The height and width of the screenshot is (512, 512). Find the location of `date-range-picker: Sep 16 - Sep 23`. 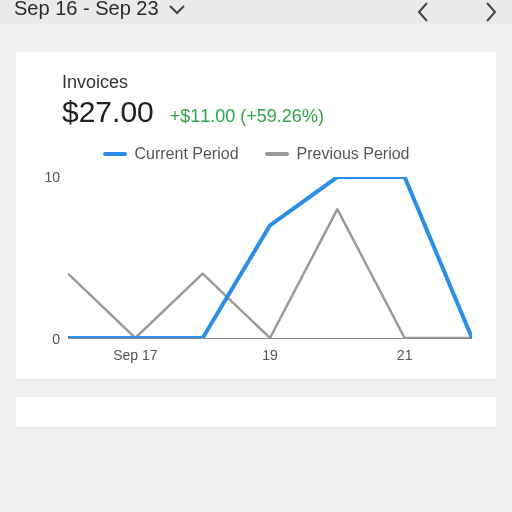

date-range-picker: Sep 16 - Sep 23 is located at coordinates (100, 12).